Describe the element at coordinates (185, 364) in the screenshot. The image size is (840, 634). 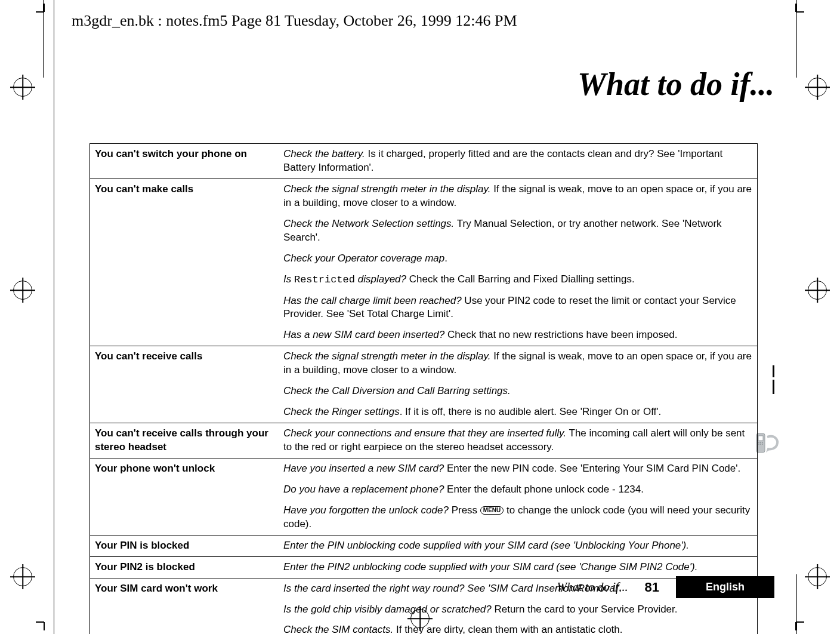
I see `table-row-header: You can't receive calls` at that location.